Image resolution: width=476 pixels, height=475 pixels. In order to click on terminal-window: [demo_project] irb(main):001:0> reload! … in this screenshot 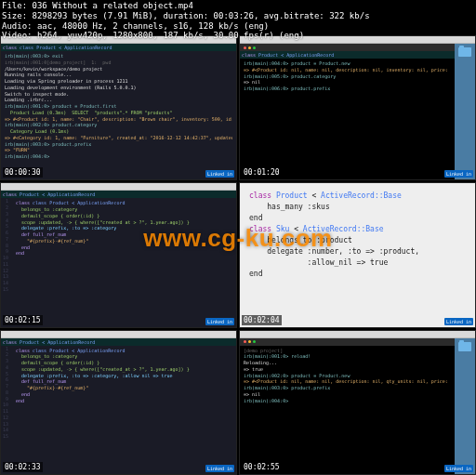, I will do `click(348, 406)`.